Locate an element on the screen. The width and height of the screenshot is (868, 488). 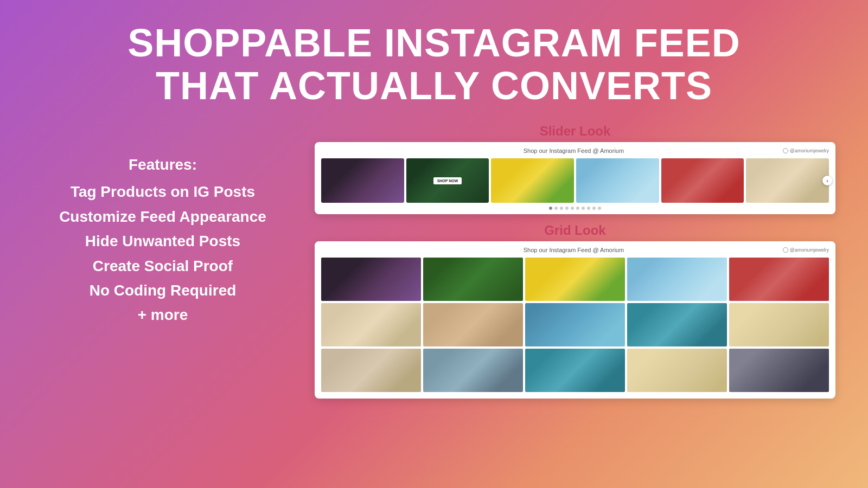
slider-dots is located at coordinates (575, 208).